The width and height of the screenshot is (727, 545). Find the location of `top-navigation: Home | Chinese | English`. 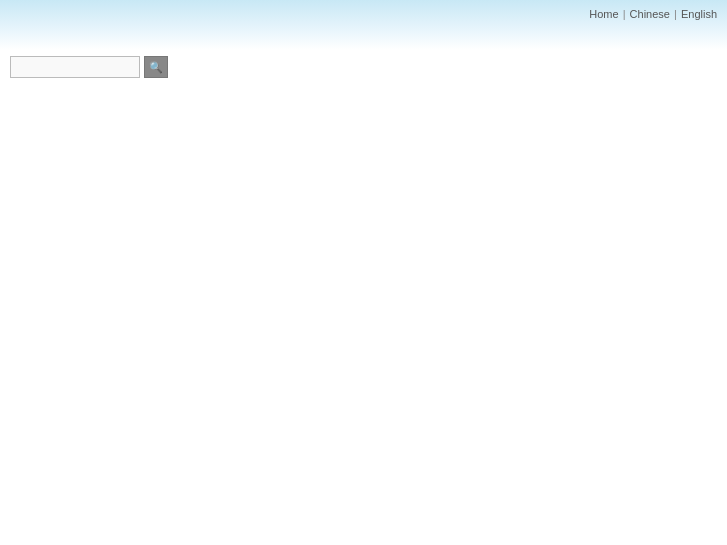

top-navigation: Home | Chinese | English is located at coordinates (653, 14).